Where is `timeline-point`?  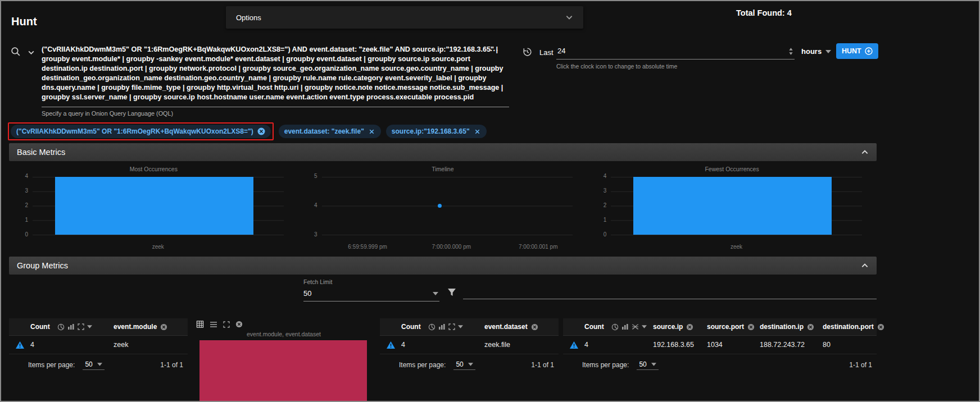 timeline-point is located at coordinates (439, 205).